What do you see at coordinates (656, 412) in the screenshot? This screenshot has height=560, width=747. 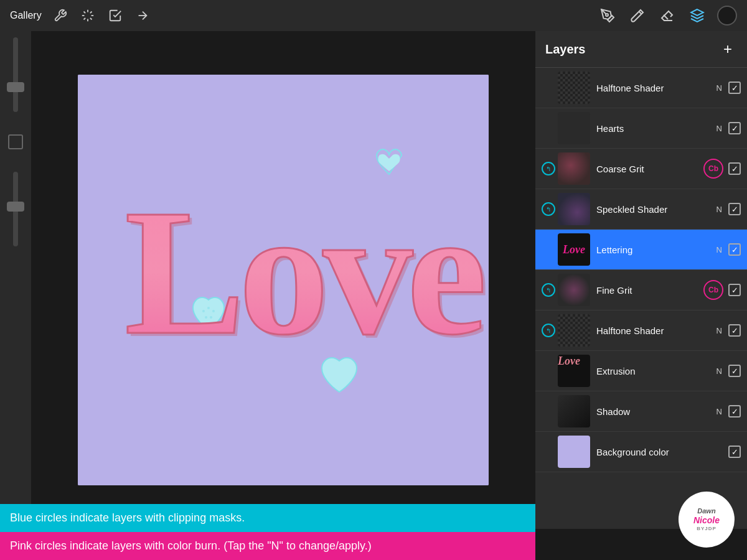 I see `layer-name: Shadow` at bounding box center [656, 412].